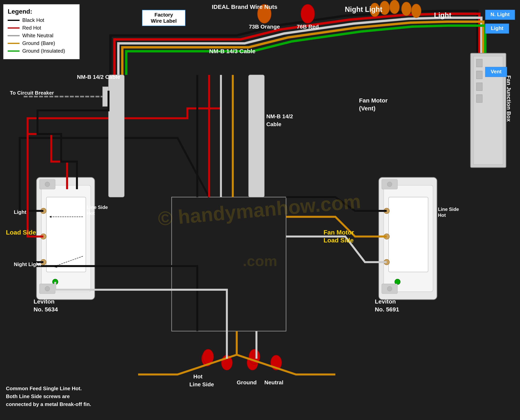 The image size is (520, 420). Describe the element at coordinates (41, 20) in the screenshot. I see `legend-item-black: Black Hot` at that location.